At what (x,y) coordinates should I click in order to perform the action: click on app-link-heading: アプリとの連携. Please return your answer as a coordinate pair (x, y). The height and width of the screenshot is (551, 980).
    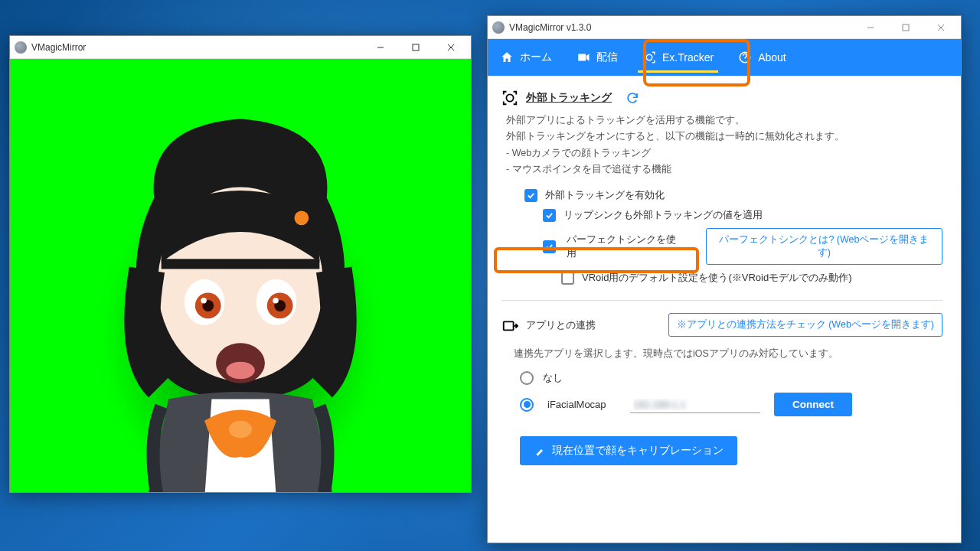
    Looking at the image, I should click on (560, 325).